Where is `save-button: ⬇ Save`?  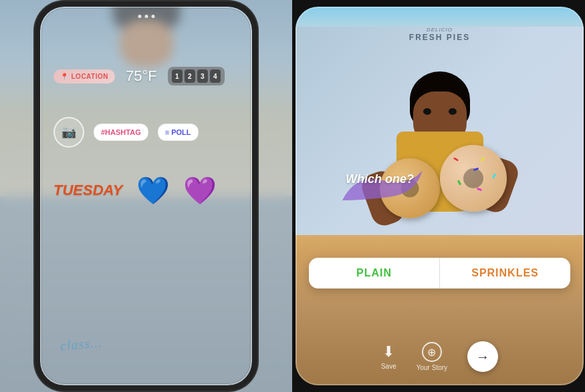 save-button: ⬇ Save is located at coordinates (389, 357).